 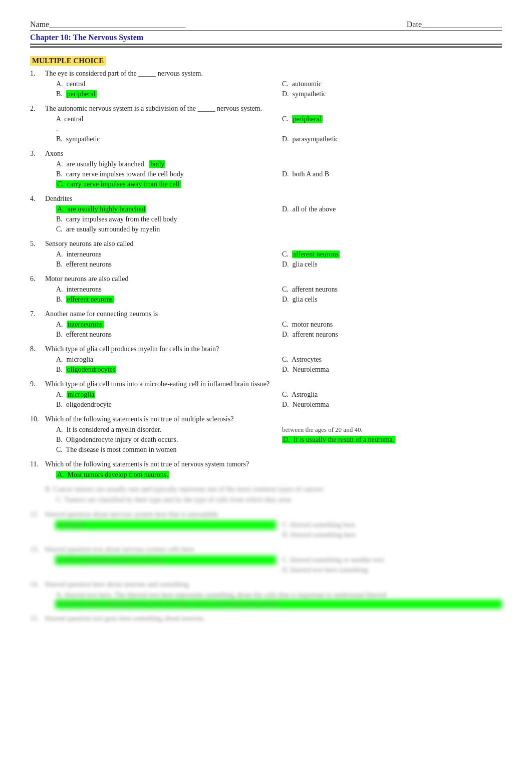 I want to click on q6-optD: D. glia cells, so click(x=392, y=300).